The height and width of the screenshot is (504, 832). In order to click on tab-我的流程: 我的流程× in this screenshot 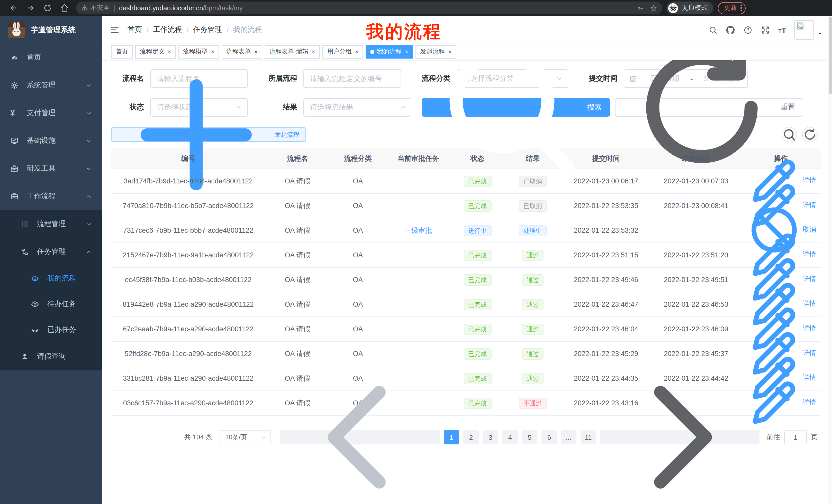, I will do `click(389, 52)`.